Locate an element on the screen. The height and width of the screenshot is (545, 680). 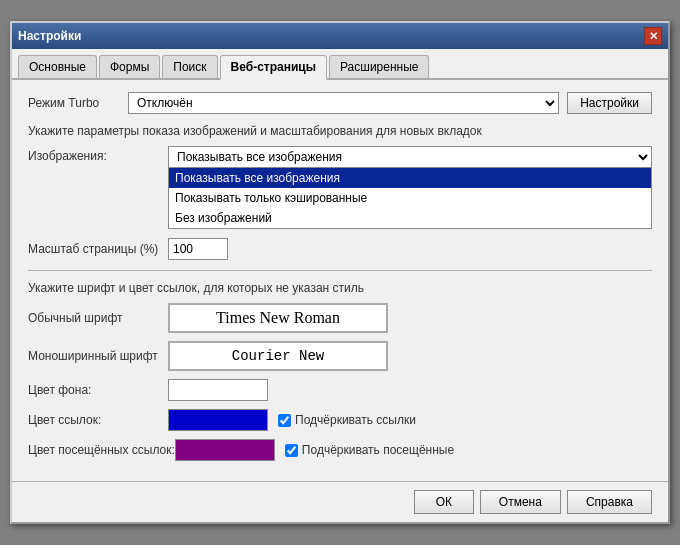
turbo-settings-button: Настройки is located at coordinates (610, 103).